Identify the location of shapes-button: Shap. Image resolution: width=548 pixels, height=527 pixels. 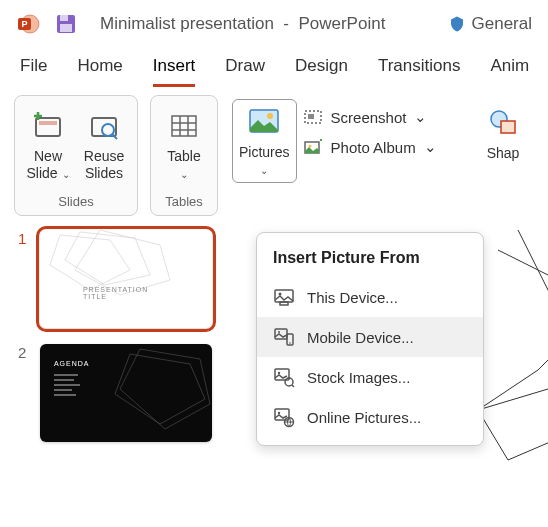
(503, 134).